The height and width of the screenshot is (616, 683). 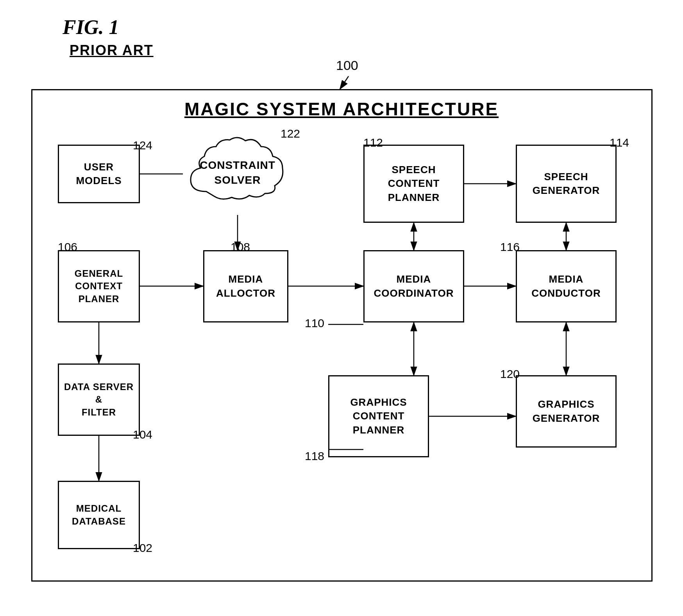 What do you see at coordinates (379, 416) in the screenshot?
I see `graphics-content-planner-box: GRAPHICS CONTENT PLANNER` at bounding box center [379, 416].